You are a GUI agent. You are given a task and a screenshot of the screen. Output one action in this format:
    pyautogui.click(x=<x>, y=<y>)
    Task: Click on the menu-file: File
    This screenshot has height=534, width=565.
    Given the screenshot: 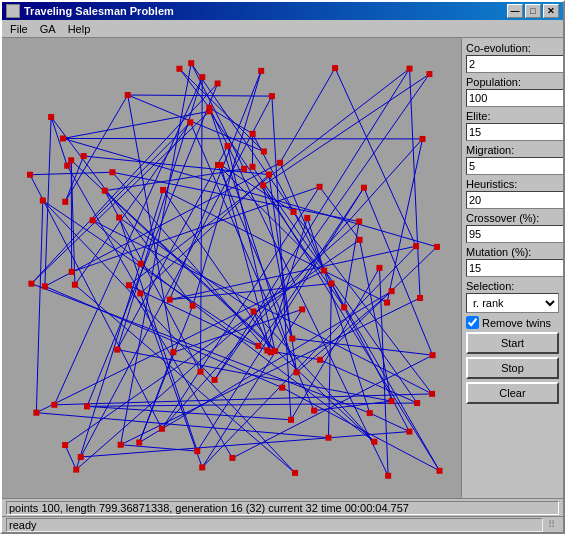 What is the action you would take?
    pyautogui.click(x=19, y=29)
    